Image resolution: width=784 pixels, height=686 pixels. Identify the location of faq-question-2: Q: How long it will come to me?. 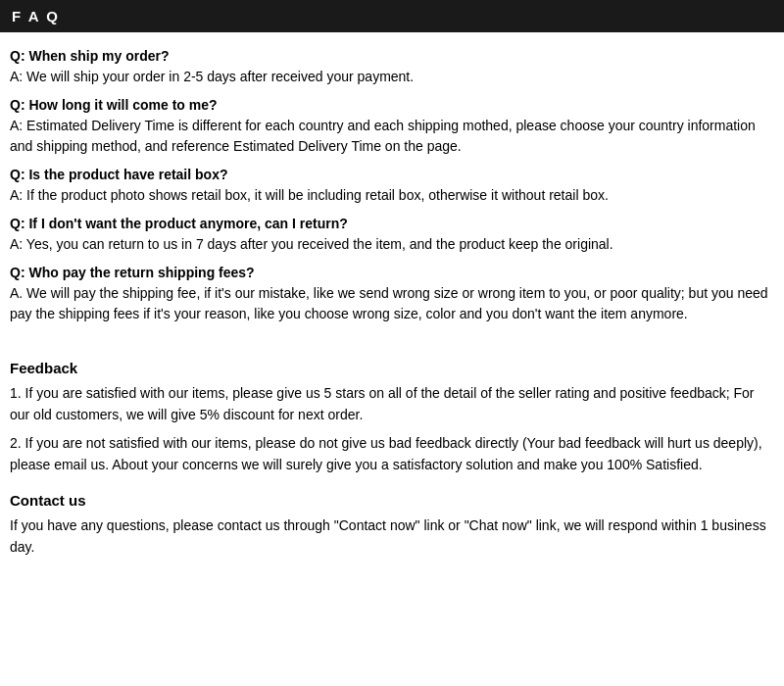
(392, 105).